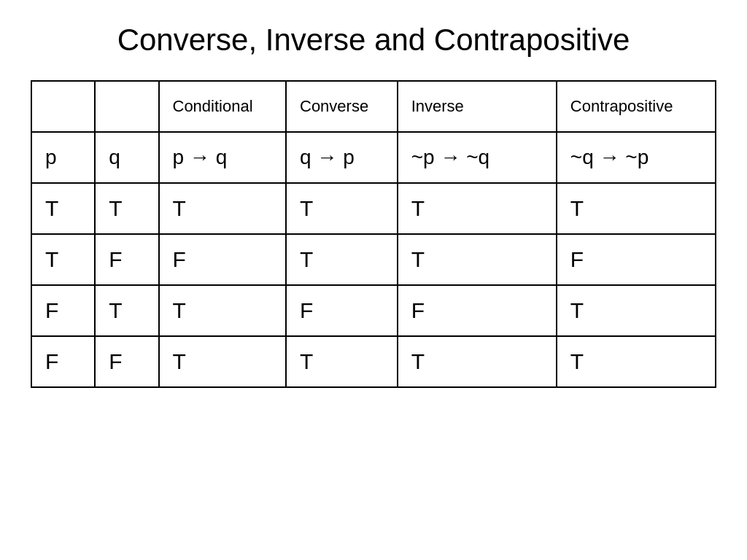 Image resolution: width=747 pixels, height=560 pixels. What do you see at coordinates (636, 311) in the screenshot?
I see `cell-contrapositive-2: T` at bounding box center [636, 311].